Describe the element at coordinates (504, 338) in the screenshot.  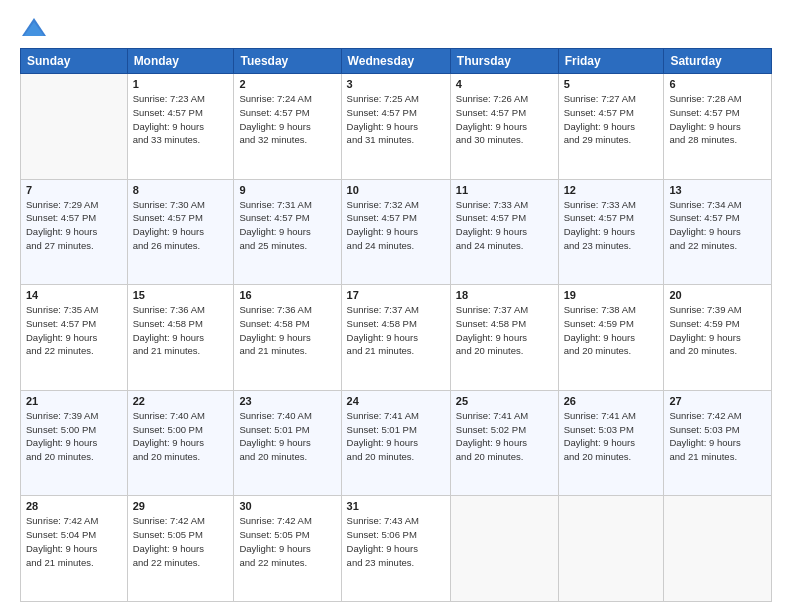
I see `day-cell: 18Sunrise: 7:37 AM Sunset: 4:58 PM Dayli…` at that location.